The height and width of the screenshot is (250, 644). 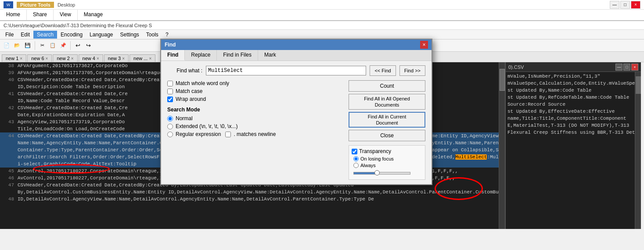 What do you see at coordinates (387, 120) in the screenshot?
I see `find-all-current-btn: Find All in Current Document` at bounding box center [387, 120].